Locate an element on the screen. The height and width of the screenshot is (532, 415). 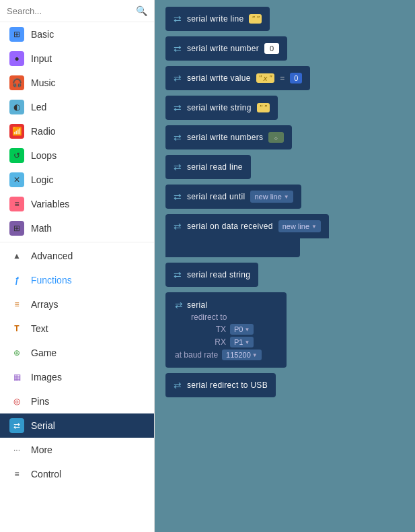
block-serial-read-line: ⇄ serial read line is located at coordinates (209, 167).